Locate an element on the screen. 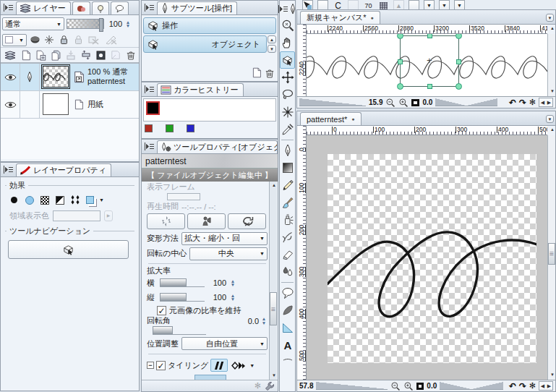 This screenshot has width=556, height=392. selection-handle-s is located at coordinates (429, 87).